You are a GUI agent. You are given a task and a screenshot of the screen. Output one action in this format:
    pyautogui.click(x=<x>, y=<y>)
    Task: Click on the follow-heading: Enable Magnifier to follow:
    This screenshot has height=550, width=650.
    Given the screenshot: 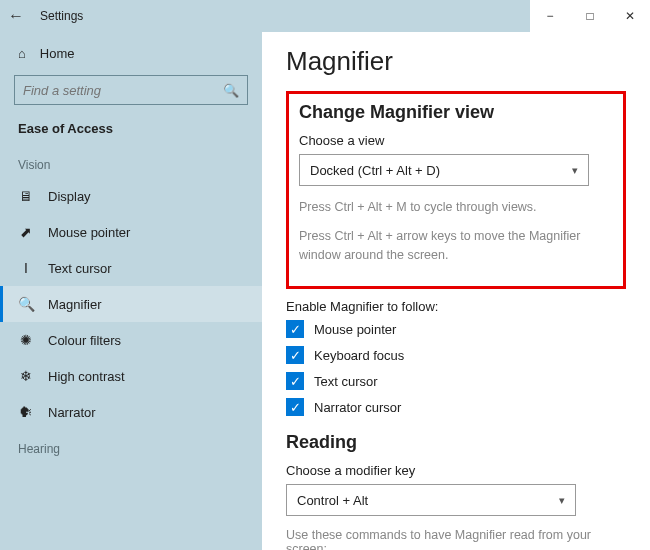 What is the action you would take?
    pyautogui.click(x=456, y=306)
    